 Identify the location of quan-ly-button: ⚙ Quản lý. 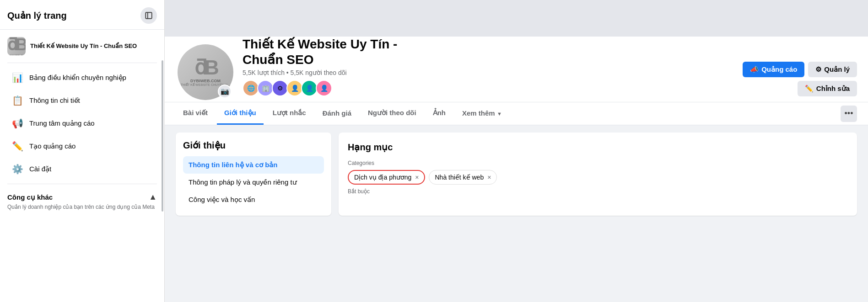
(833, 69).